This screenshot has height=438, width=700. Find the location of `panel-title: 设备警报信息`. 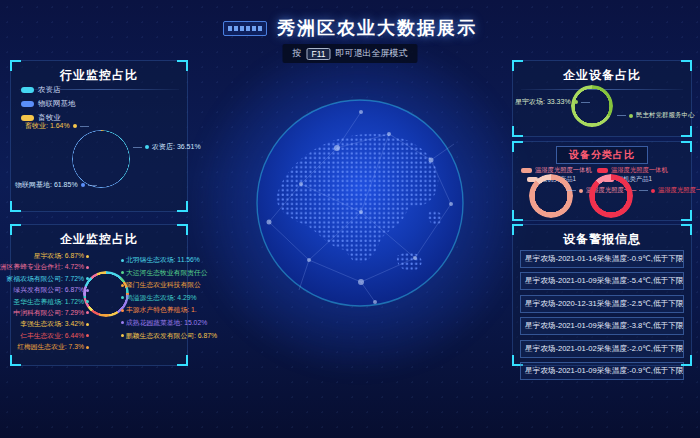

panel-title: 设备警报信息 is located at coordinates (602, 236).